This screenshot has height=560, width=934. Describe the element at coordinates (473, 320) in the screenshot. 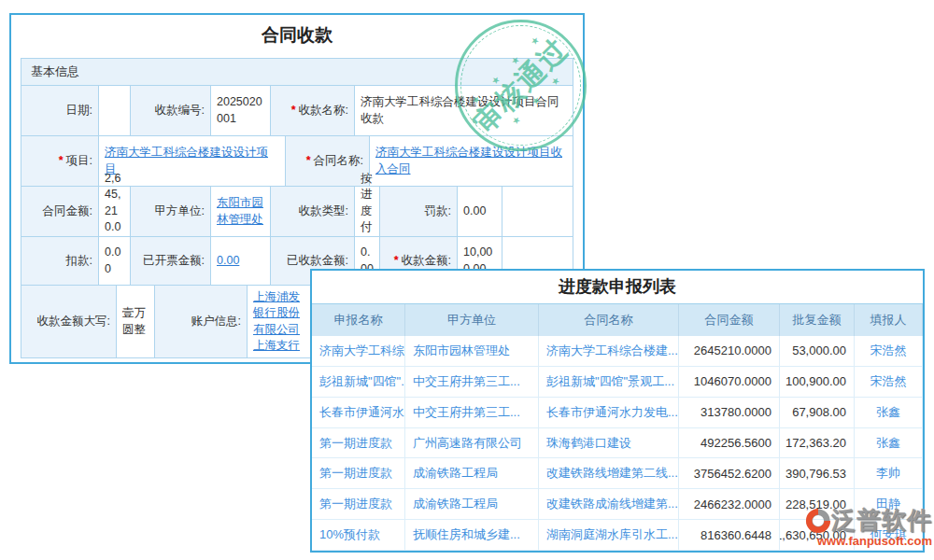

I see `column-header-party-a: 甲方单位` at that location.